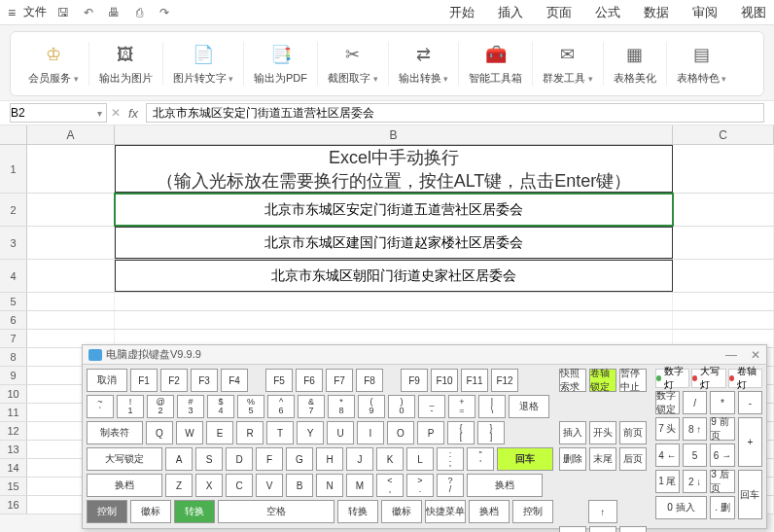  Describe the element at coordinates (723, 301) in the screenshot. I see `cell-c5` at that location.